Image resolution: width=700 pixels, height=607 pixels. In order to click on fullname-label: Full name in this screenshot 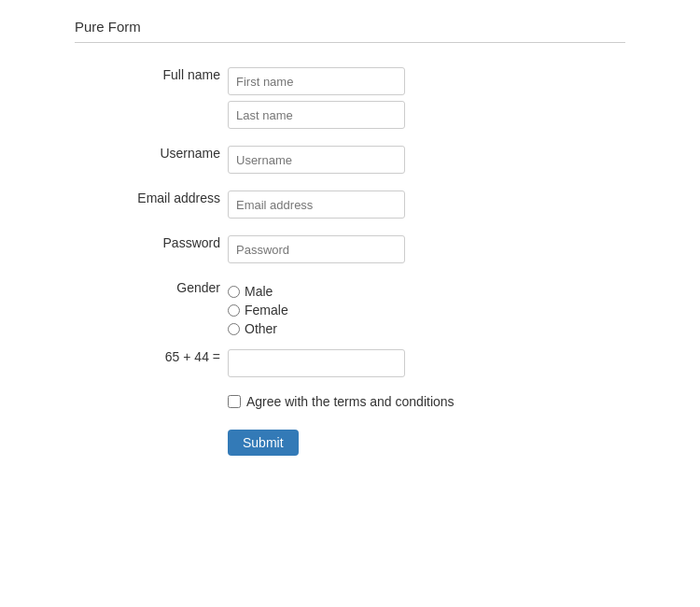, I will do `click(149, 101)`.